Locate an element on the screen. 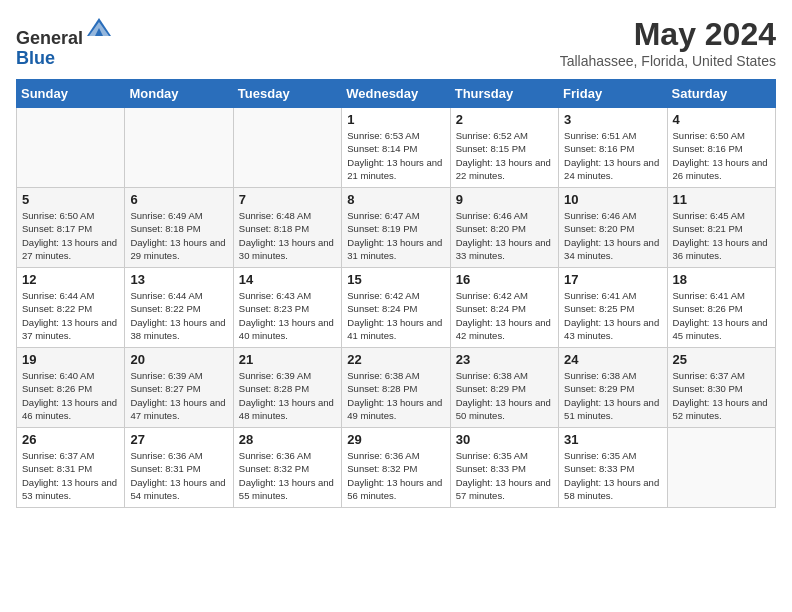 The height and width of the screenshot is (612, 792). day-number: 17 is located at coordinates (612, 280).